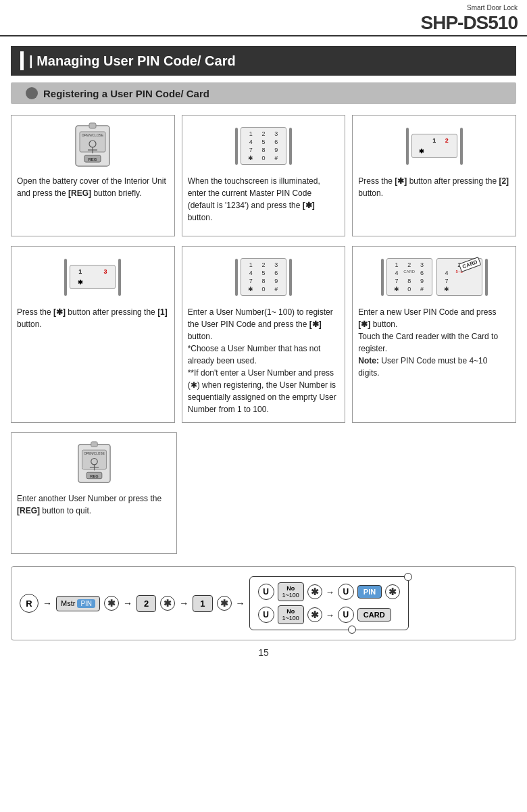  Describe the element at coordinates (32, 93) in the screenshot. I see `section-circle` at that location.